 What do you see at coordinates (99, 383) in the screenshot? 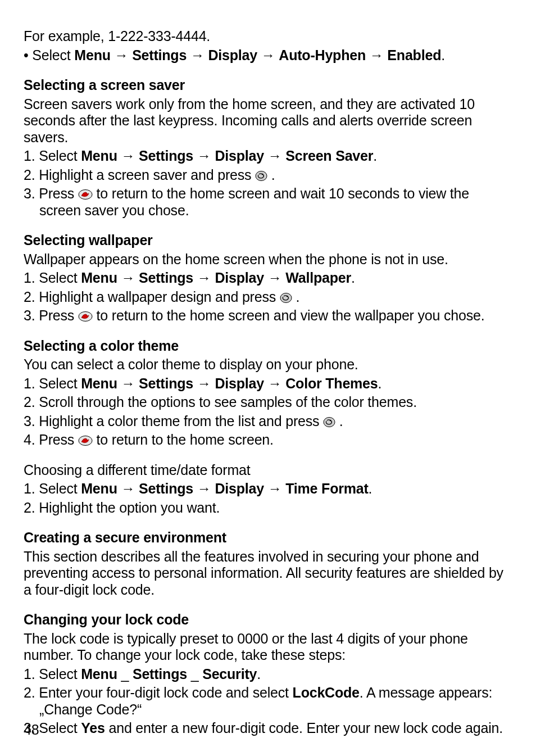
I see `ct-menu: Menu` at bounding box center [99, 383].